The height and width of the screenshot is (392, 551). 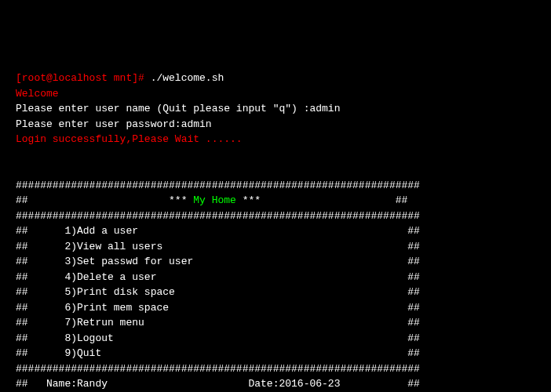 I want to click on menu-item-7: ## 7)Retrun menu ##, so click(x=218, y=323).